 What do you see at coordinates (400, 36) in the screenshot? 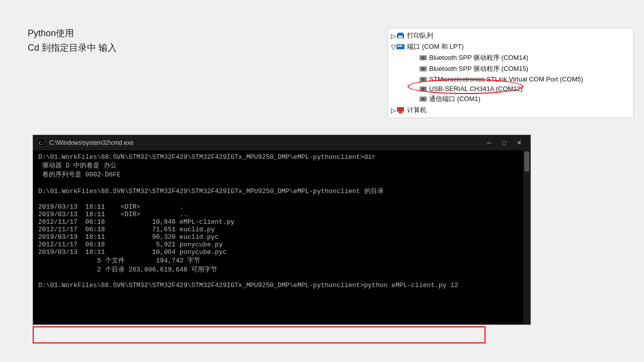
I see `printer-icon` at bounding box center [400, 36].